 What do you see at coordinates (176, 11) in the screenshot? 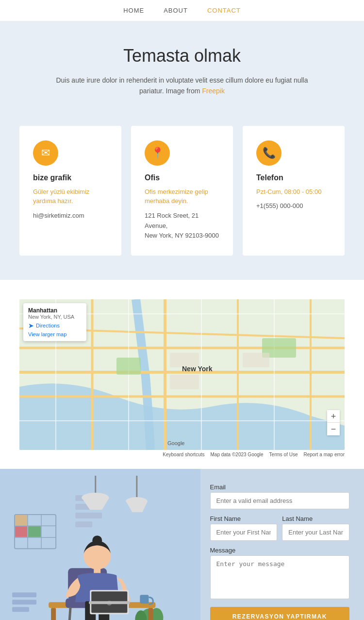
I see `nav-about: ABOUT` at bounding box center [176, 11].